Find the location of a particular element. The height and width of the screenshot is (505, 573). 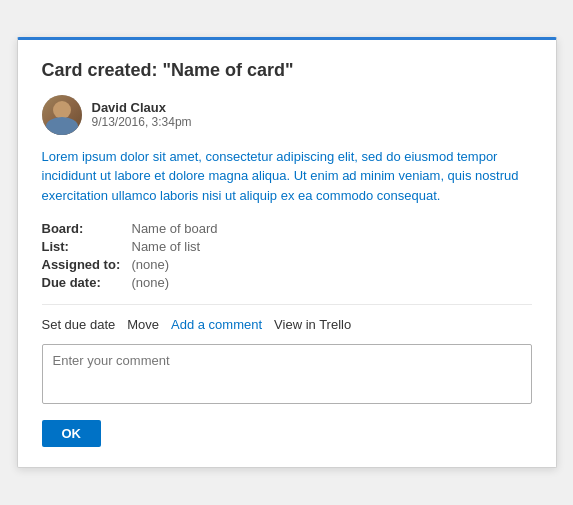

board-value: Name of board is located at coordinates (175, 228).